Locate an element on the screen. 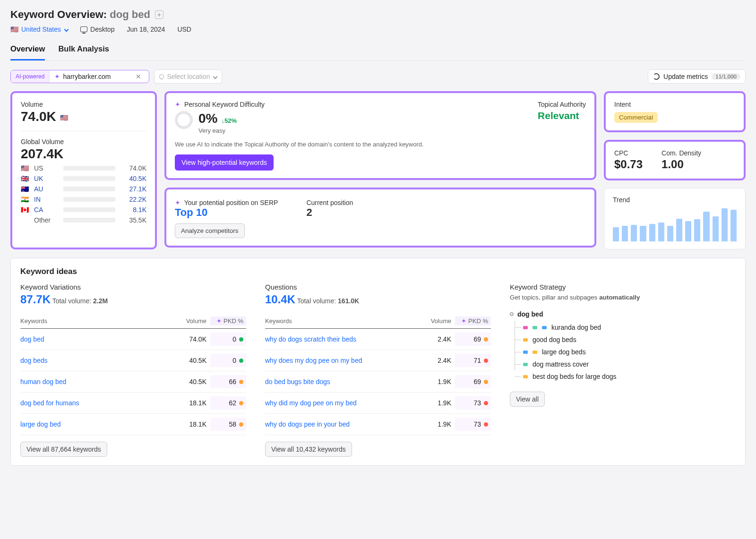 The image size is (756, 539). table-row: dog beds 40.5K 0 is located at coordinates (133, 361).